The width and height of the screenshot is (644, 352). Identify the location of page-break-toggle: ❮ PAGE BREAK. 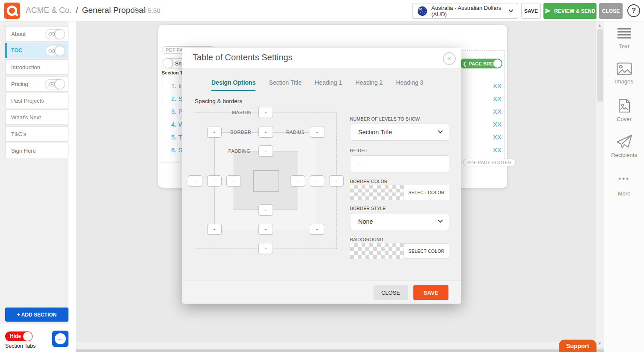
(481, 63).